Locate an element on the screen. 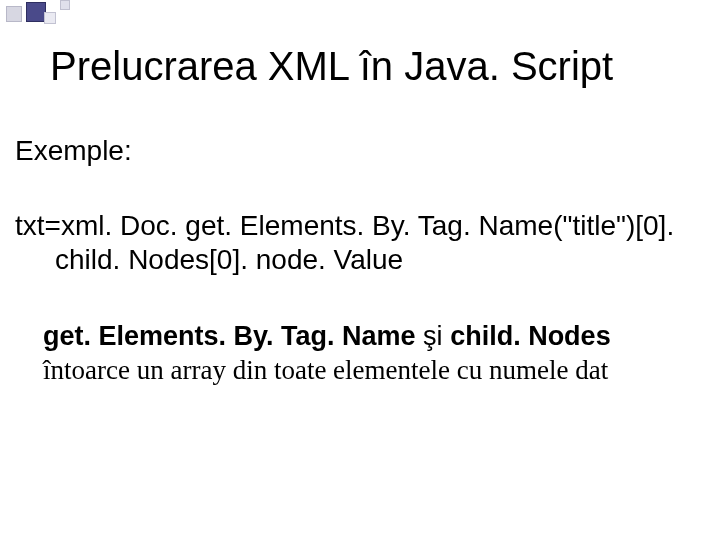 Image resolution: width=720 pixels, height=540 pixels. description-line-1: get. Elements. By. Tag. Name şi child. N… is located at coordinates (374, 337).